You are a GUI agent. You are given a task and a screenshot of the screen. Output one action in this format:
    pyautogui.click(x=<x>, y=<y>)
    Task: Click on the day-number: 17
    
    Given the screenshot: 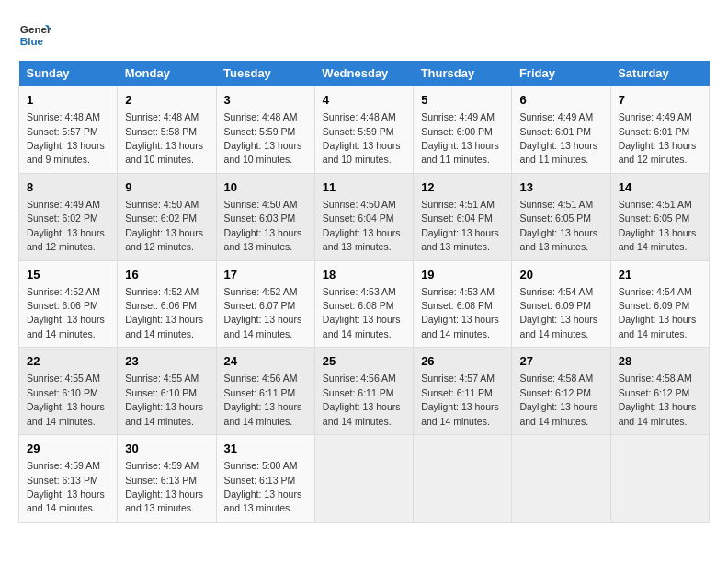 What is the action you would take?
    pyautogui.click(x=266, y=275)
    